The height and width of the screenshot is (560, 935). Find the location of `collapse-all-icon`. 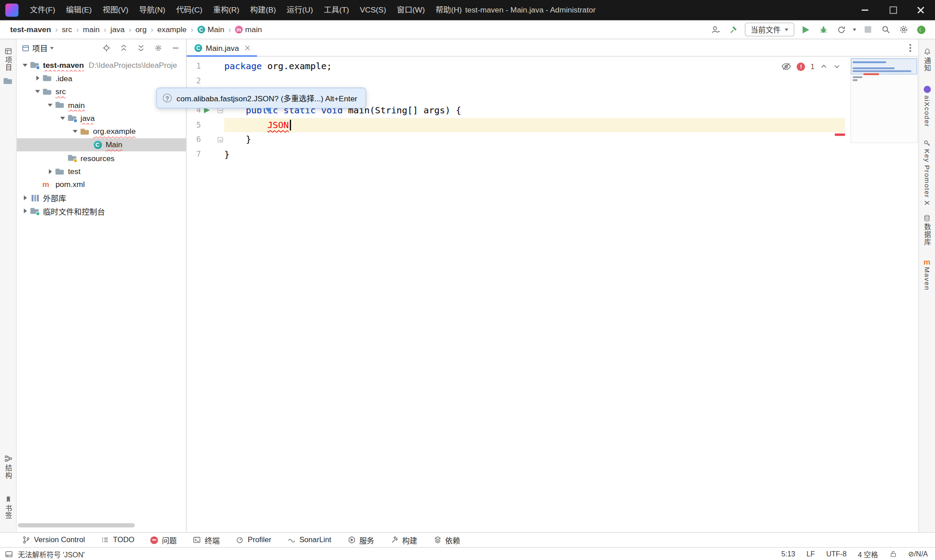

collapse-all-icon is located at coordinates (141, 48).